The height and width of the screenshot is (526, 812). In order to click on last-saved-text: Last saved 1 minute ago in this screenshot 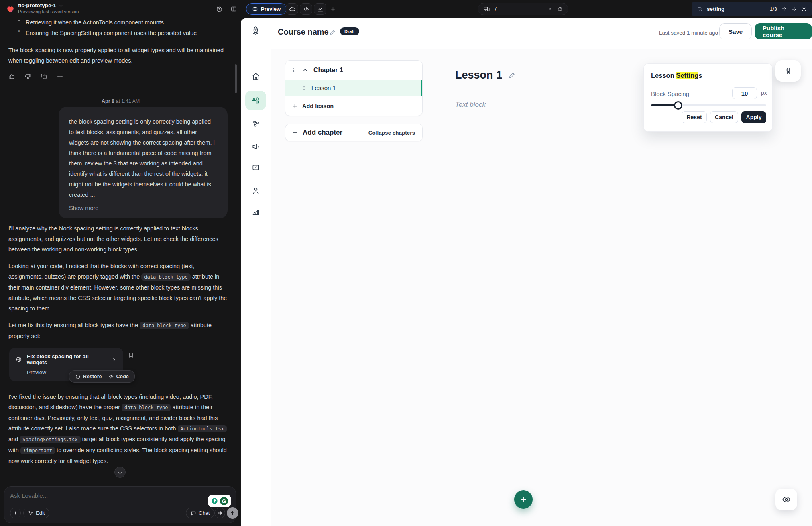, I will do `click(689, 33)`.